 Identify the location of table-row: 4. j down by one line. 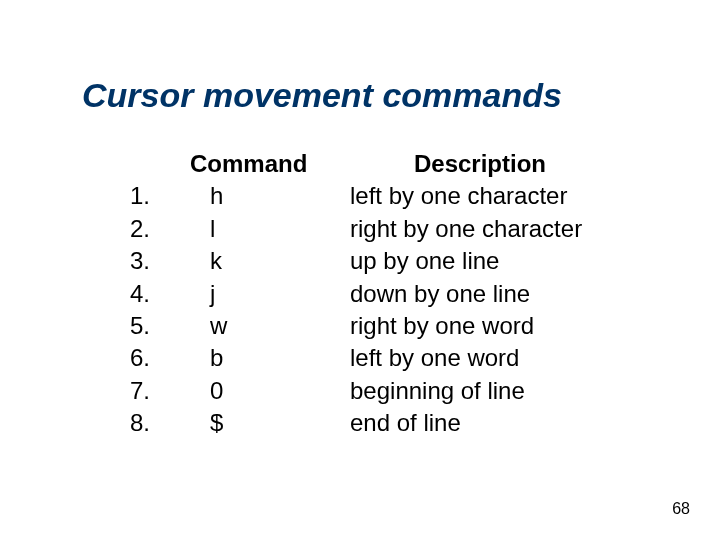
(380, 294).